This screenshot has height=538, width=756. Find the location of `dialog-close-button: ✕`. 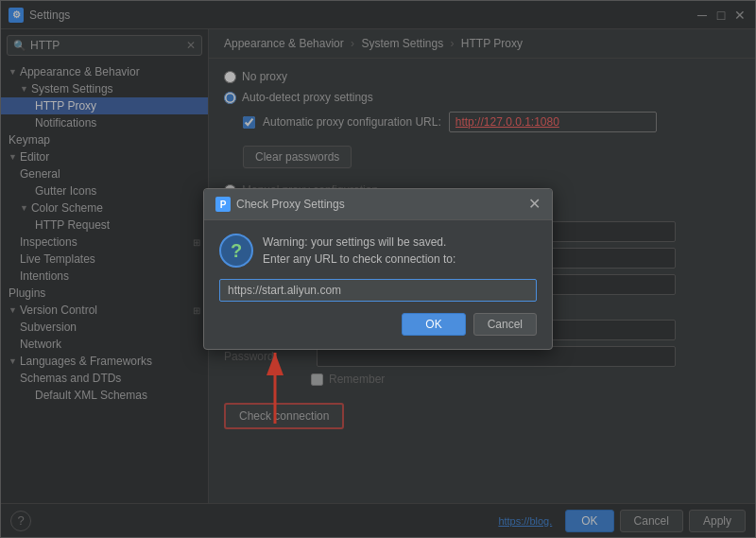

dialog-close-button: ✕ is located at coordinates (535, 204).